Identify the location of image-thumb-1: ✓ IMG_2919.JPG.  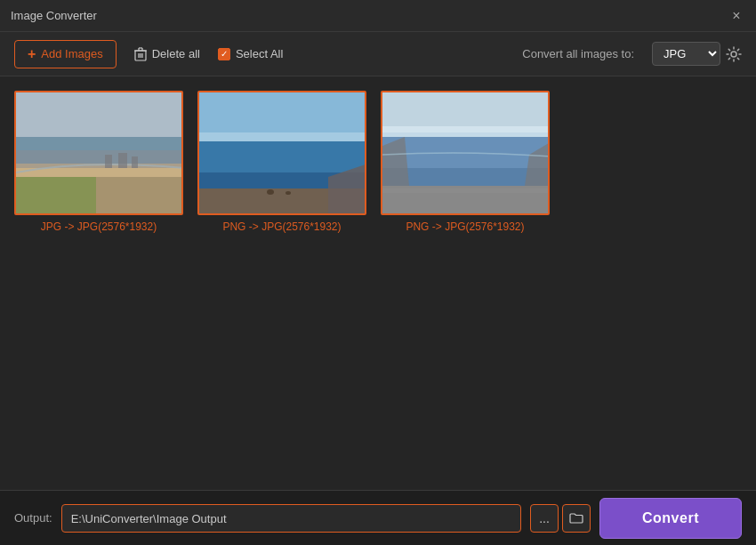
(99, 153).